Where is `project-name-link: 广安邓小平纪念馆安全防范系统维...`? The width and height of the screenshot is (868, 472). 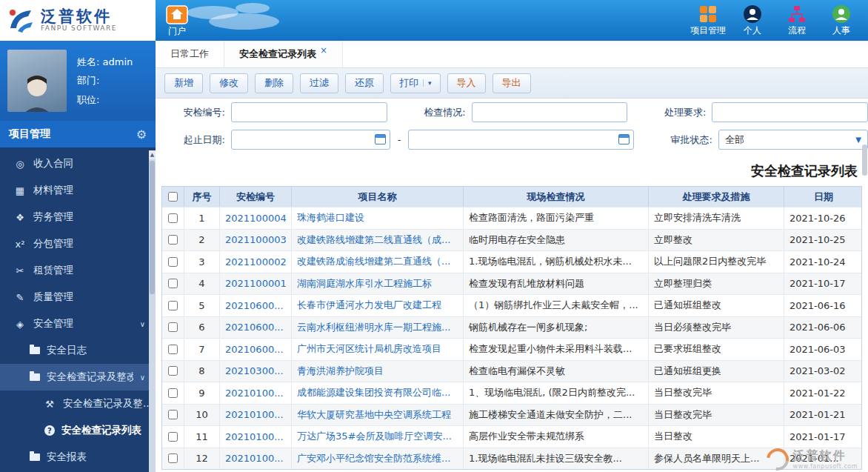
project-name-link: 广安邓小平纪念馆安全防范系统维... is located at coordinates (373, 459).